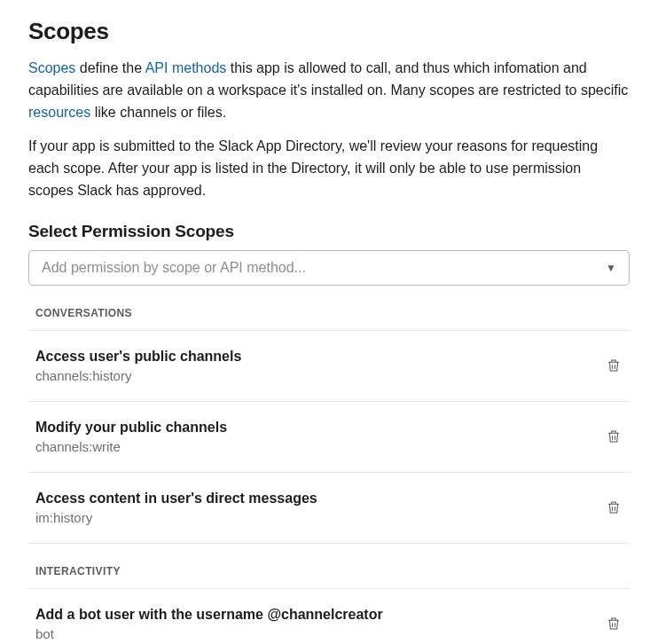 This screenshot has height=644, width=658. What do you see at coordinates (329, 32) in the screenshot?
I see `page-title: Scopes` at bounding box center [329, 32].